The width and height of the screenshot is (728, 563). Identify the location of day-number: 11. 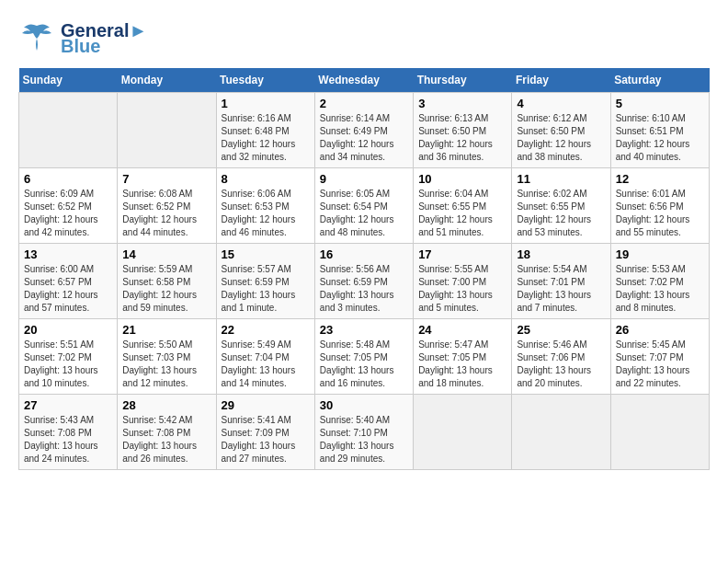
(561, 178).